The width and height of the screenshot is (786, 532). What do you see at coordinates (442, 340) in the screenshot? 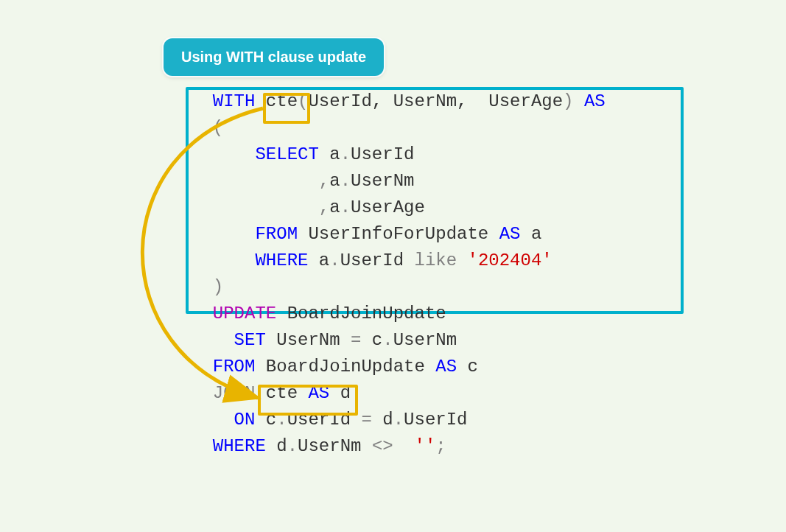
I see `code-line-10: SET UserNm = c.UserNm` at bounding box center [442, 340].